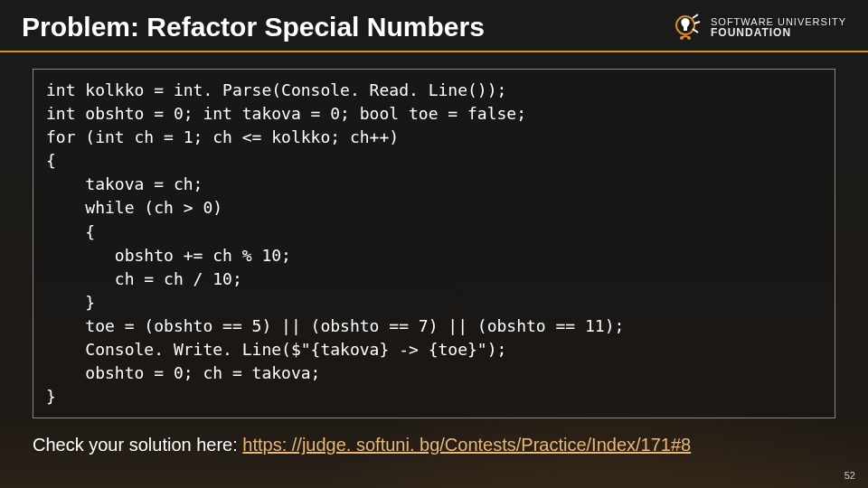  What do you see at coordinates (778, 27) in the screenshot?
I see `brand-logo-text: SOFTWARE UNIVERSITY FOUNDATION` at bounding box center [778, 27].